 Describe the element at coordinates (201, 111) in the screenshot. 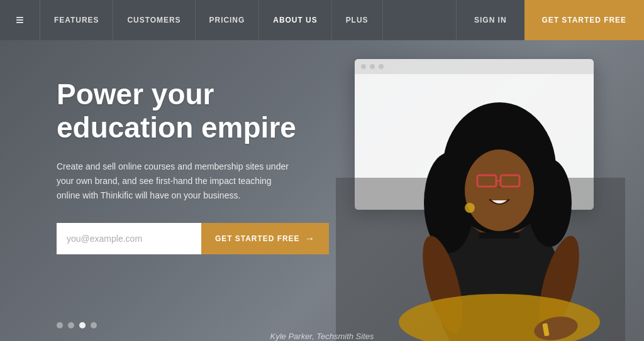

I see `hero-title: Power your education empire` at that location.